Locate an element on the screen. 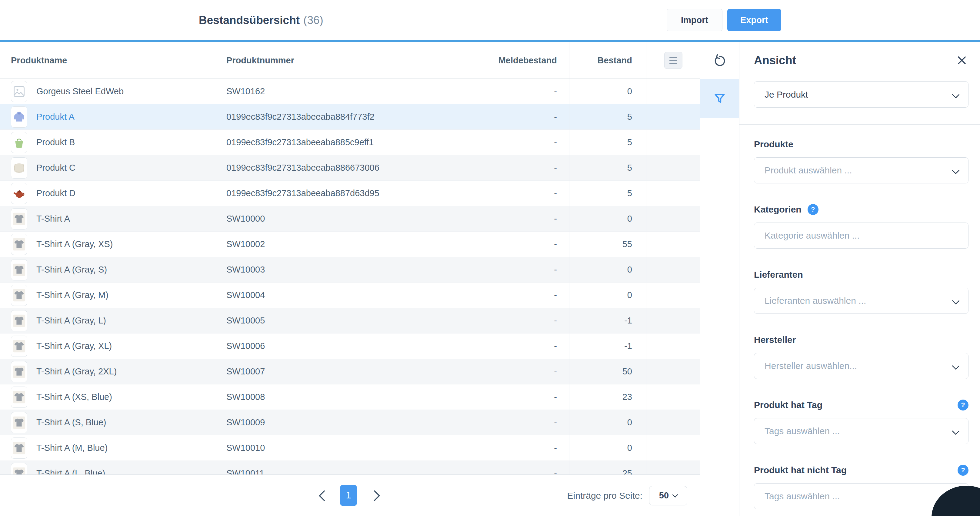  table-row: T-Shirt A (XS, Blue) SW10008 - 23 is located at coordinates (350, 397).